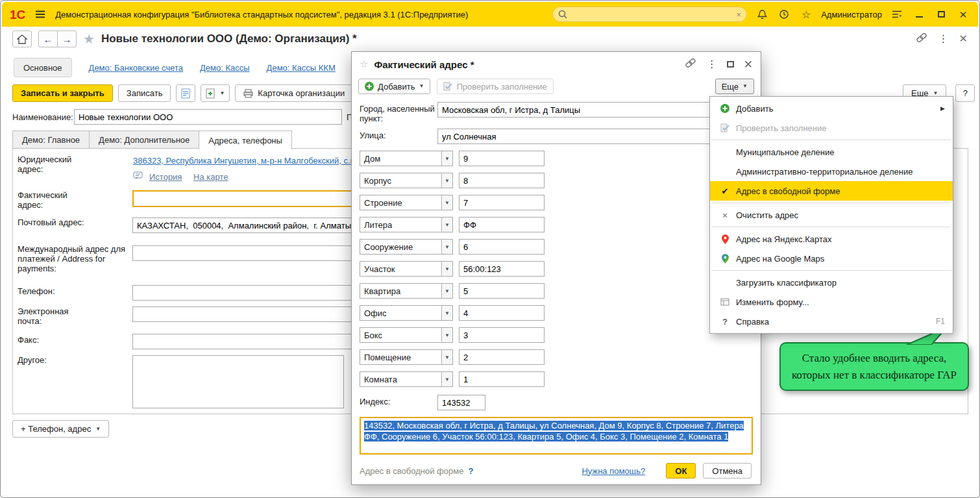  What do you see at coordinates (208, 117) in the screenshot?
I see `org-name-input` at bounding box center [208, 117].